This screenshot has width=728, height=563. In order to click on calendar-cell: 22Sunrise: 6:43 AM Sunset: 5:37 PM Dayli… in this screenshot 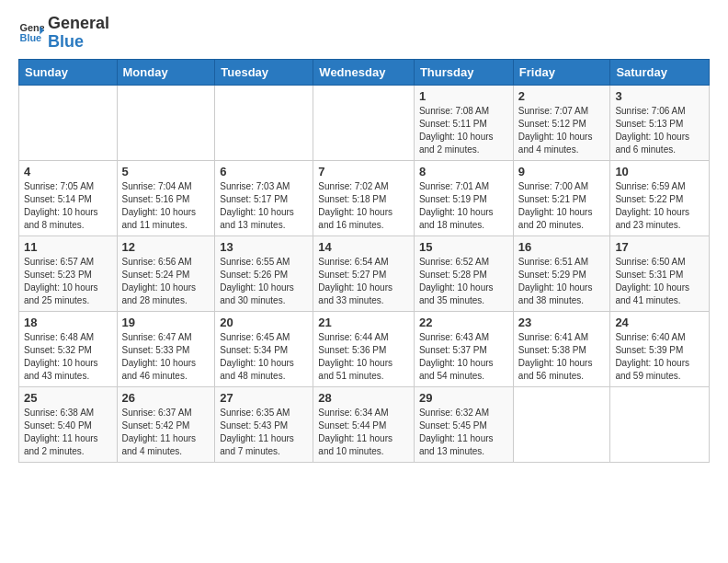, I will do `click(463, 349)`.